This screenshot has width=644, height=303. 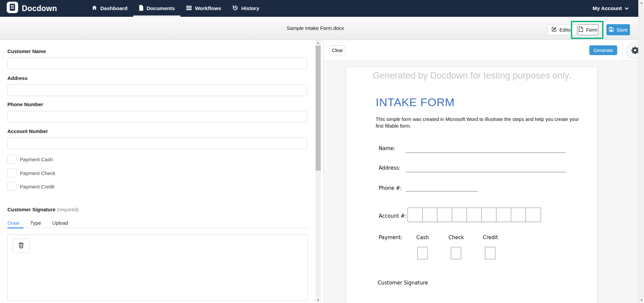 I want to click on signature-tabs: Draw Type Upload, so click(x=158, y=223).